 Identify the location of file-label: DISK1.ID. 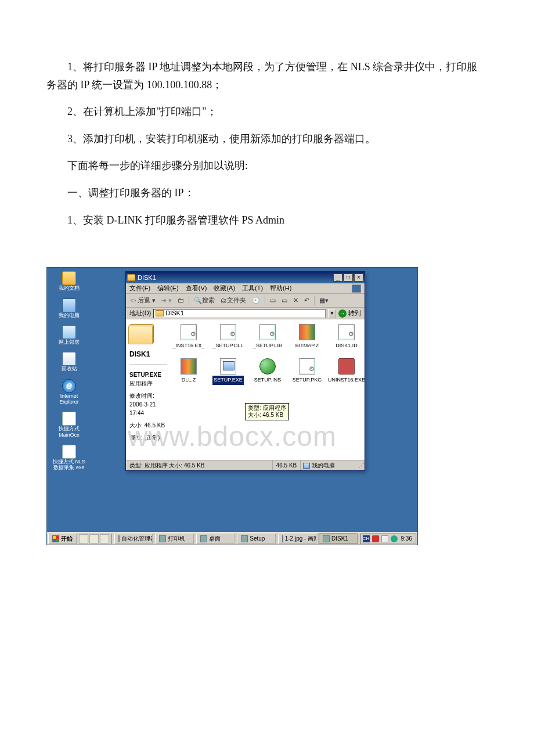
(347, 346).